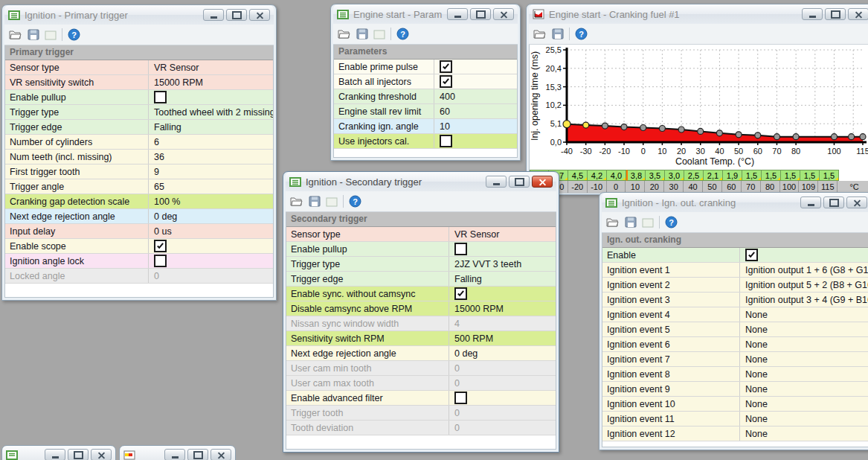 The height and width of the screenshot is (460, 868). What do you see at coordinates (211, 142) in the screenshot?
I see `param-value: 6` at bounding box center [211, 142].